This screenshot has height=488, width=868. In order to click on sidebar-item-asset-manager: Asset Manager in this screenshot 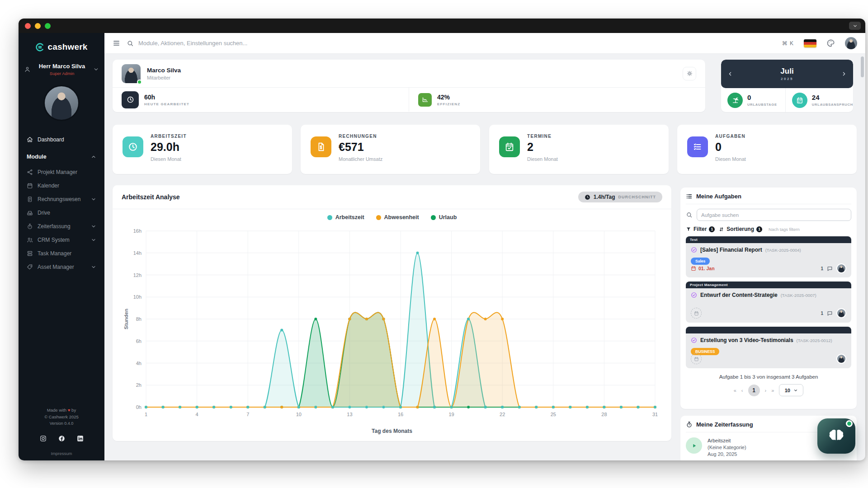, I will do `click(61, 267)`.